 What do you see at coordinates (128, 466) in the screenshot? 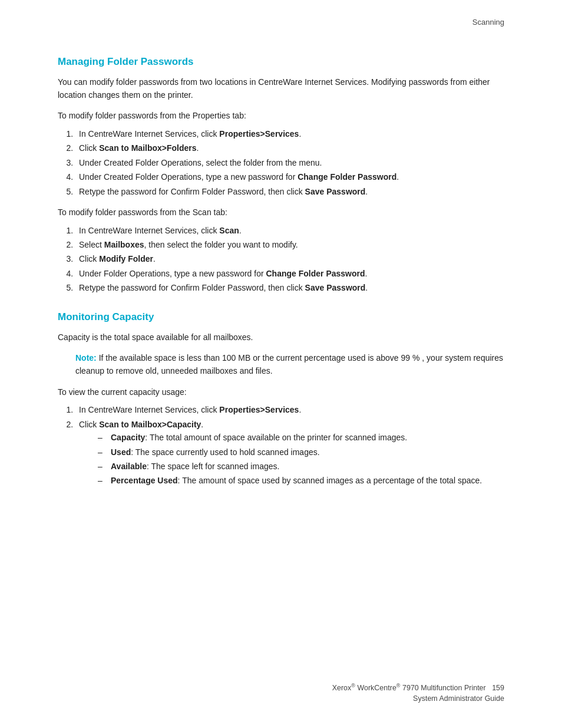
I see `bold-text: Available` at bounding box center [128, 466].